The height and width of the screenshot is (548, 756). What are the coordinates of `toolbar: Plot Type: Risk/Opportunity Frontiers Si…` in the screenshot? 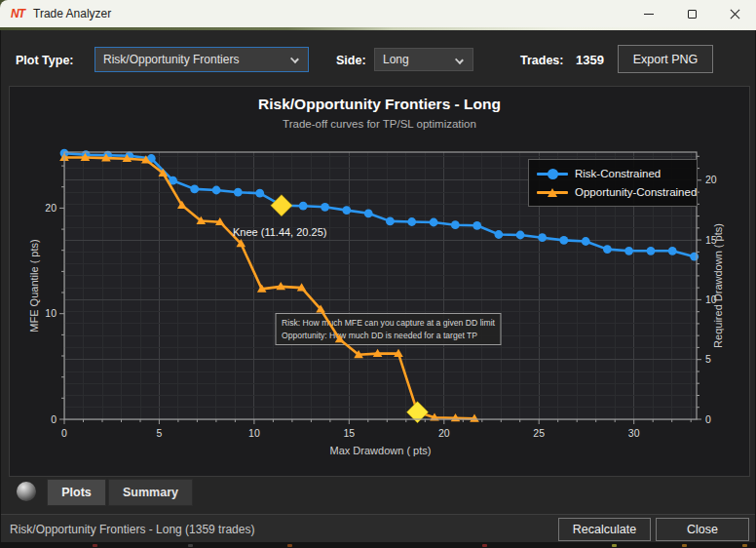 It's located at (378, 58).